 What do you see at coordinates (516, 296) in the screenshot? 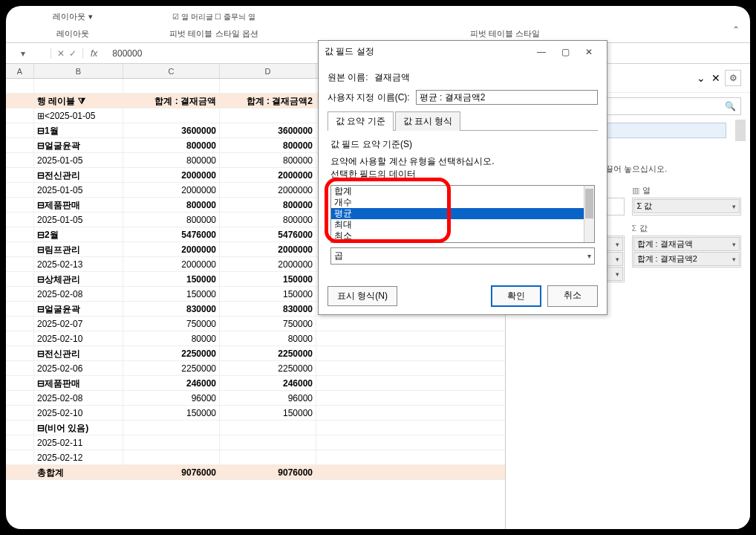
I see `ok-button: 확인` at bounding box center [516, 296].